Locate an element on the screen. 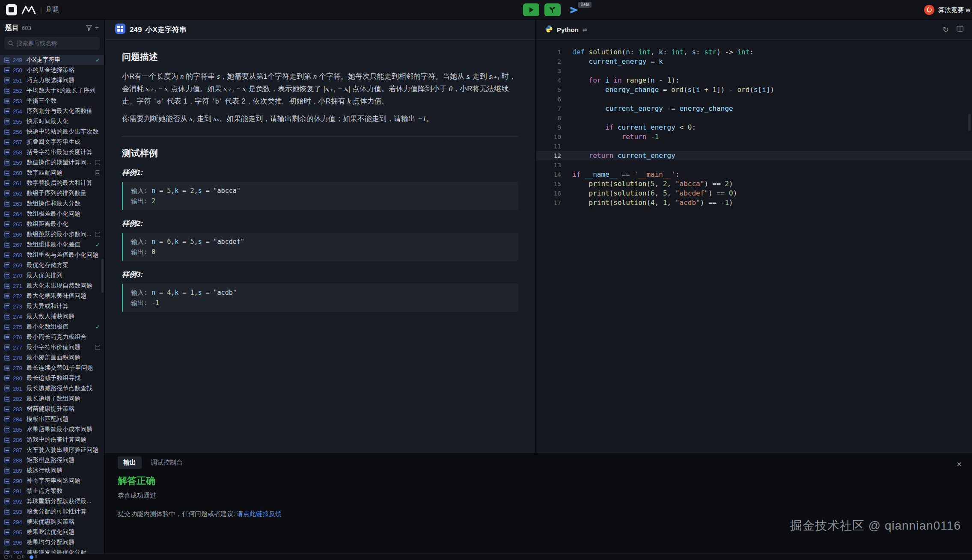 This screenshot has width=972, height=560. search-box is located at coordinates (52, 43).